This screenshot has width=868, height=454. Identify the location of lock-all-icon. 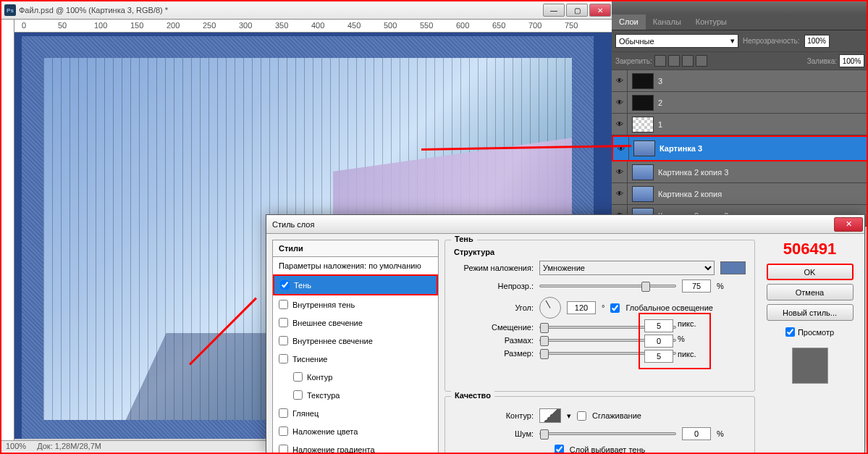
(701, 61).